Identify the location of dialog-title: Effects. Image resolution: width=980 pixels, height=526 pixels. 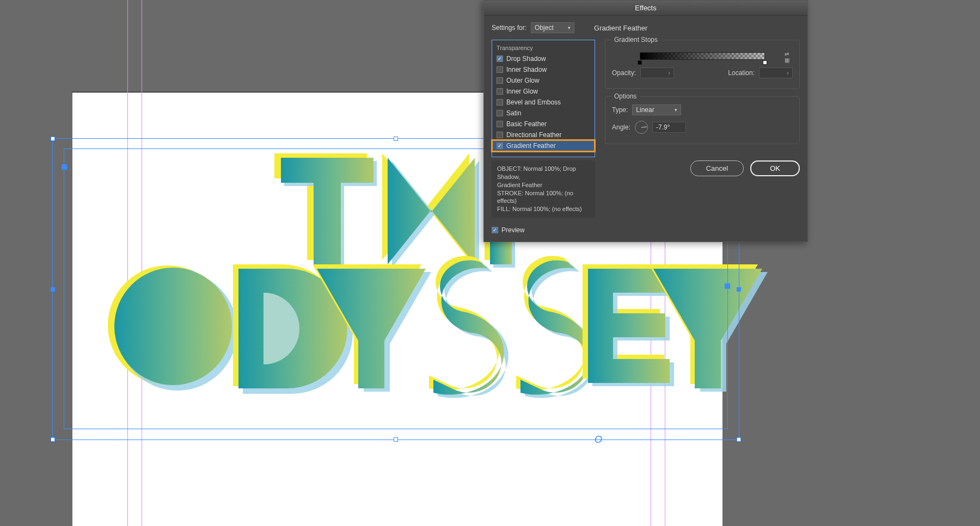
(646, 8).